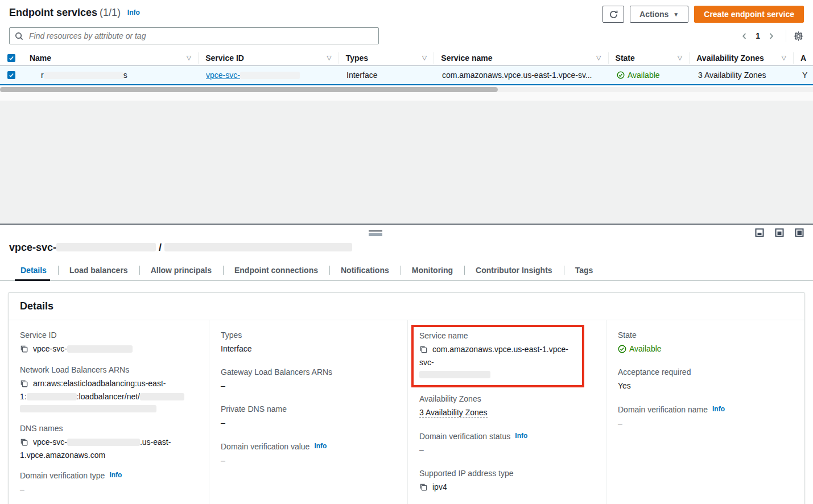 This screenshot has width=813, height=504. I want to click on chevron-left-icon, so click(744, 36).